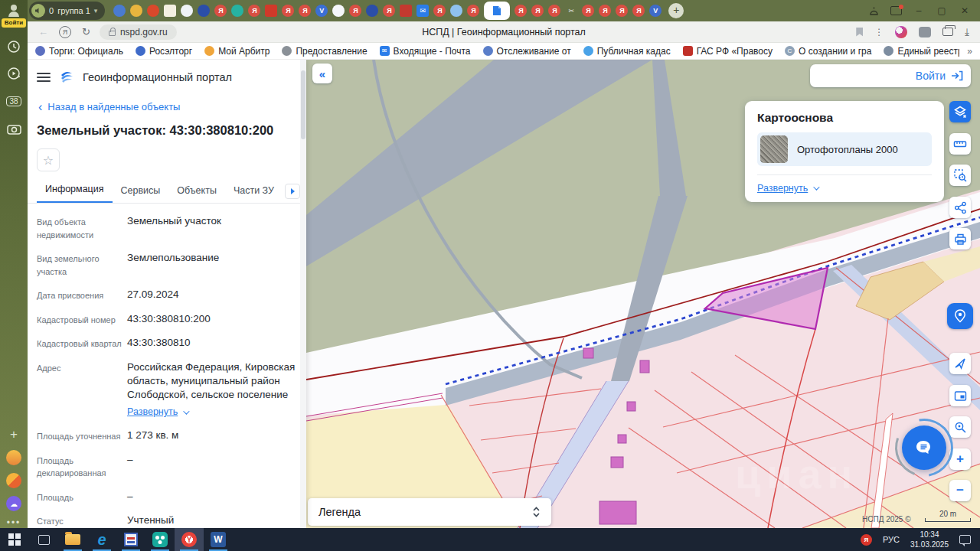 Image resolution: width=980 pixels, height=551 pixels. I want to click on rail-more-icon: •••, so click(14, 523).